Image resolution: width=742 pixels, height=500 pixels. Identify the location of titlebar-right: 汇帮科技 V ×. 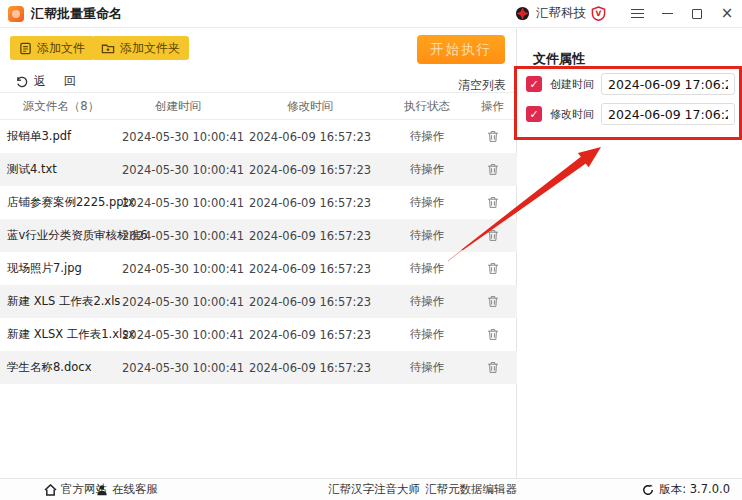
(628, 14).